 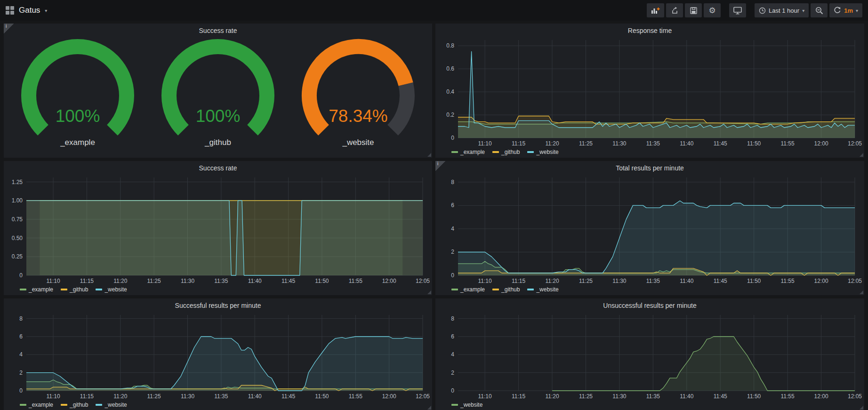 I want to click on refresh-button: 1m ▾, so click(x=846, y=10).